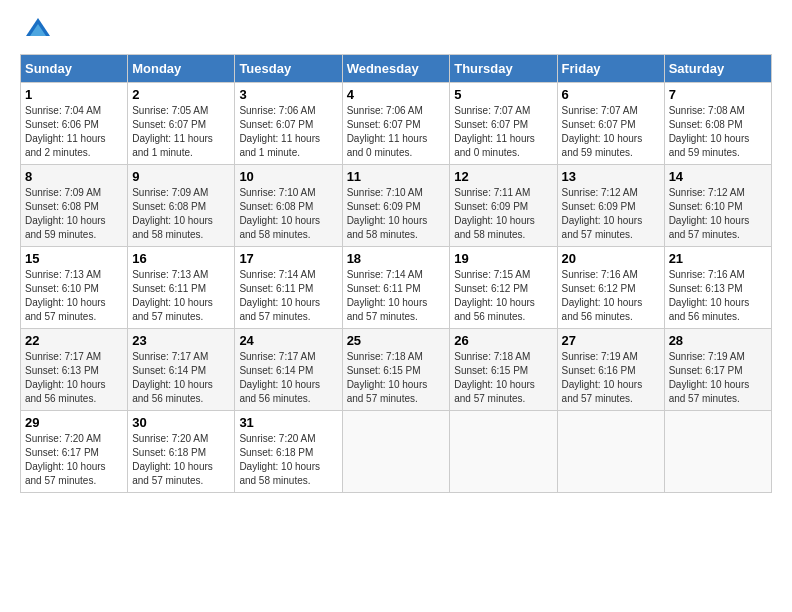  Describe the element at coordinates (396, 176) in the screenshot. I see `day-number: 11` at that location.